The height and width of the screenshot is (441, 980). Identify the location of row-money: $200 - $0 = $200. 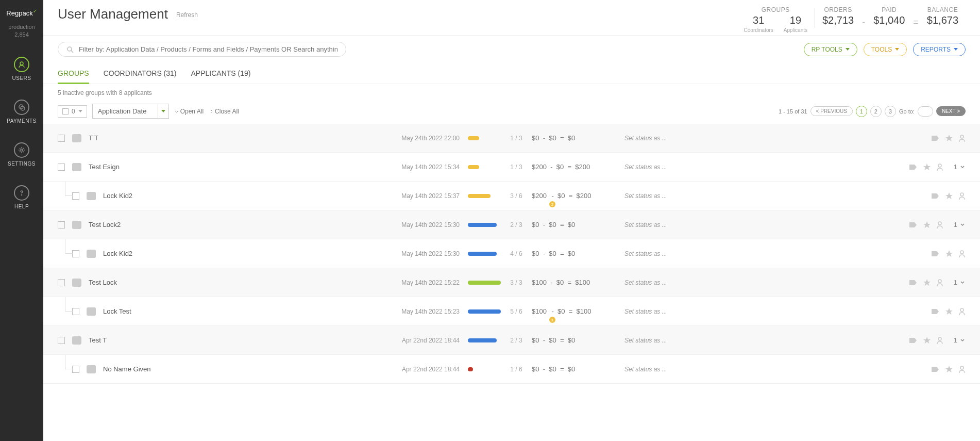
(578, 167).